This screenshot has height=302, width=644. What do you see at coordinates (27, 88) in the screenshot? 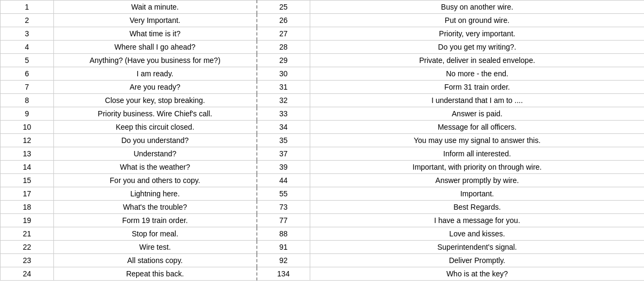
I see `code-number-left: 7` at bounding box center [27, 88].